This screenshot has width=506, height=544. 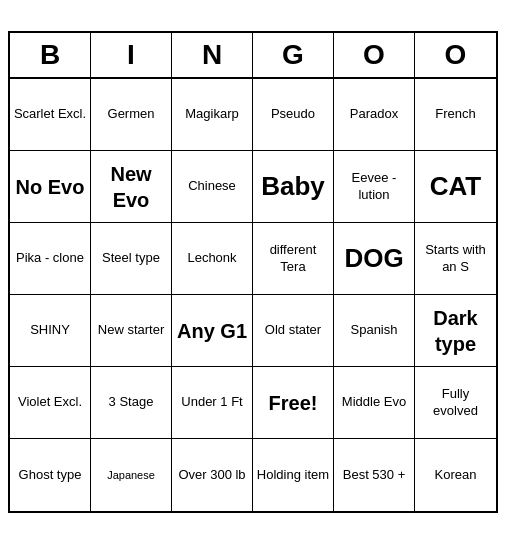 What do you see at coordinates (50, 403) in the screenshot?
I see `bingo-cell-24: Violet Excl.` at bounding box center [50, 403].